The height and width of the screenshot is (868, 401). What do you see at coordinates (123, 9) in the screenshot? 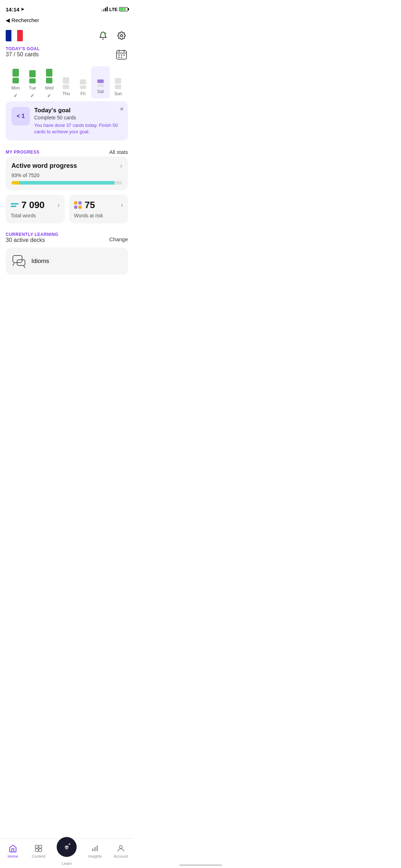
I see `battery-indicator: ⚡` at bounding box center [123, 9].